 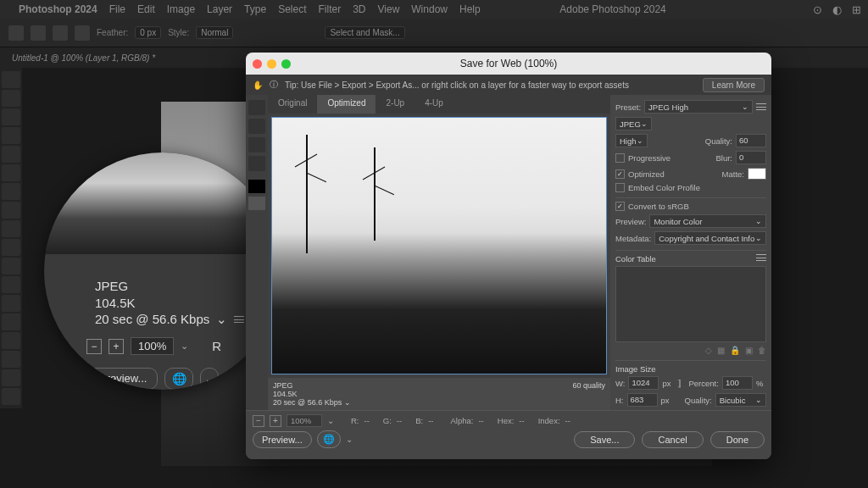 What do you see at coordinates (181, 9) in the screenshot?
I see `menu-image: Image` at bounding box center [181, 9].